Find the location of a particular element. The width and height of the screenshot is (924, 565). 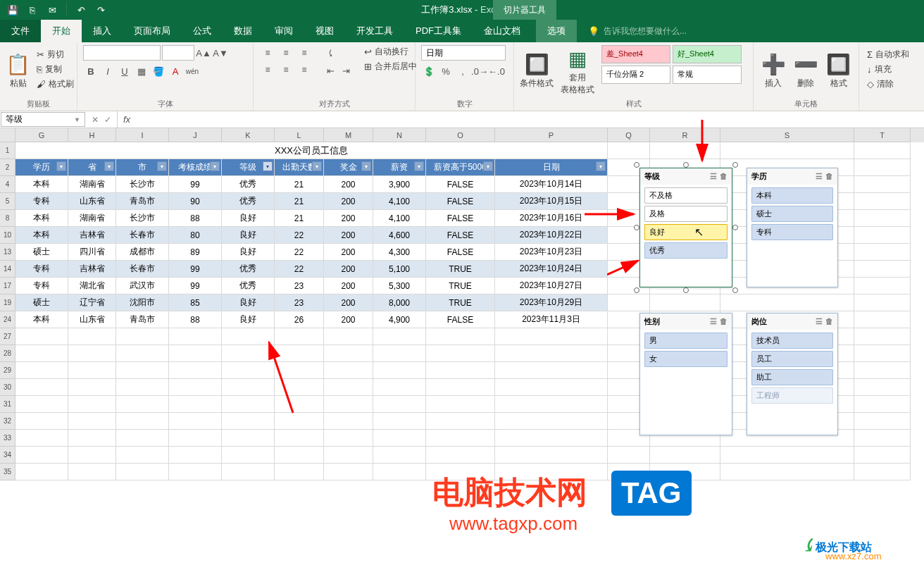

col-header-R: R is located at coordinates (685, 135).